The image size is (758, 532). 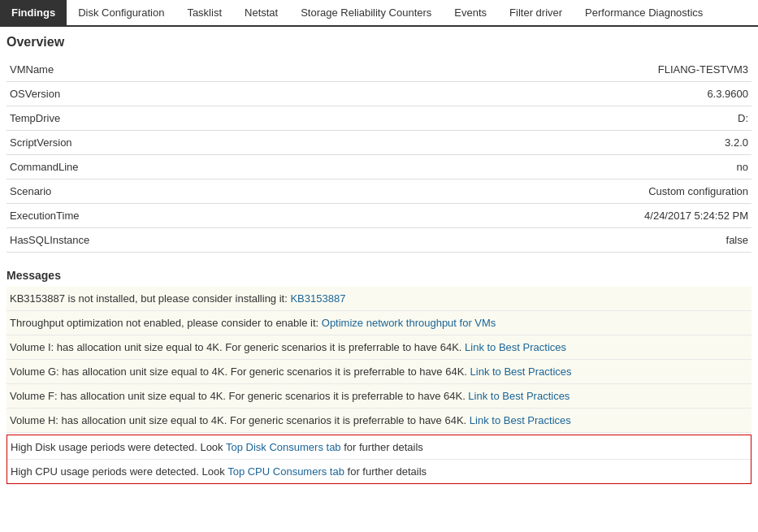 I want to click on tab-filter-driver: Filter driver, so click(x=536, y=13).